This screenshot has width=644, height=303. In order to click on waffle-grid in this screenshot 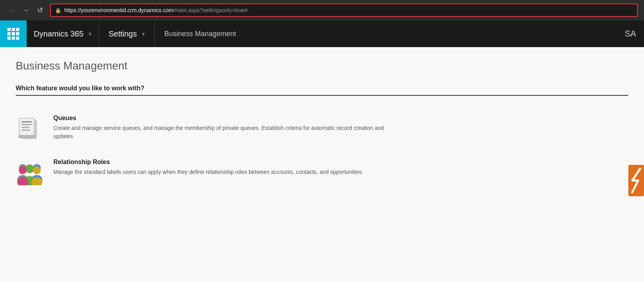, I will do `click(13, 34)`.